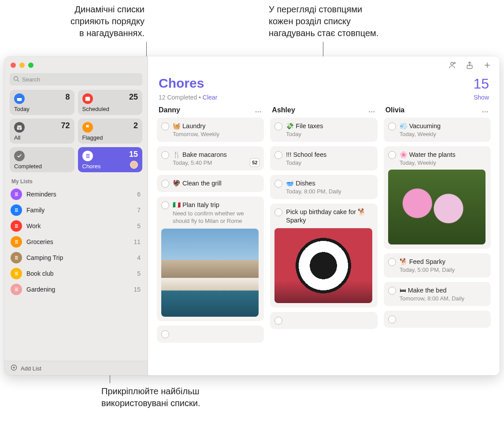 The width and height of the screenshot is (504, 422). What do you see at coordinates (137, 242) in the screenshot?
I see `list-count: 11` at bounding box center [137, 242].